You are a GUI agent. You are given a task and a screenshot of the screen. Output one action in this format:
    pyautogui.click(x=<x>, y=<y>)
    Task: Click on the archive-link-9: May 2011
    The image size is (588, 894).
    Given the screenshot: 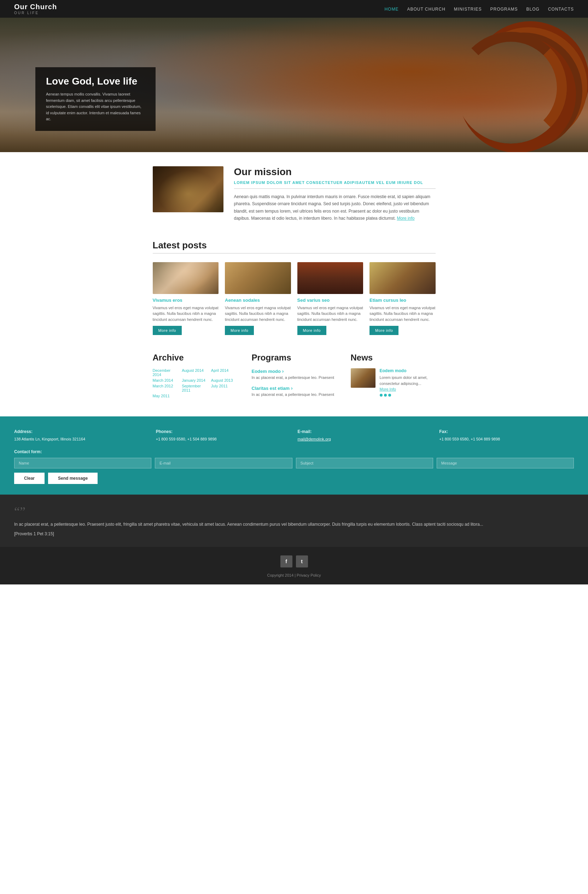 What is the action you would take?
    pyautogui.click(x=166, y=396)
    